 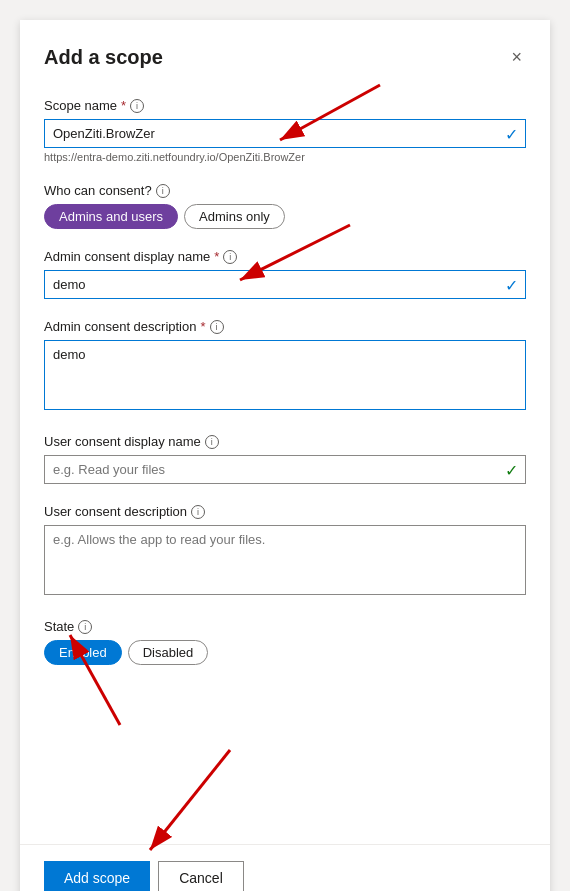 What do you see at coordinates (285, 130) in the screenshot?
I see `scope-name-group: Scope name * i ✓ https://entra-demo.ziti…` at bounding box center [285, 130].